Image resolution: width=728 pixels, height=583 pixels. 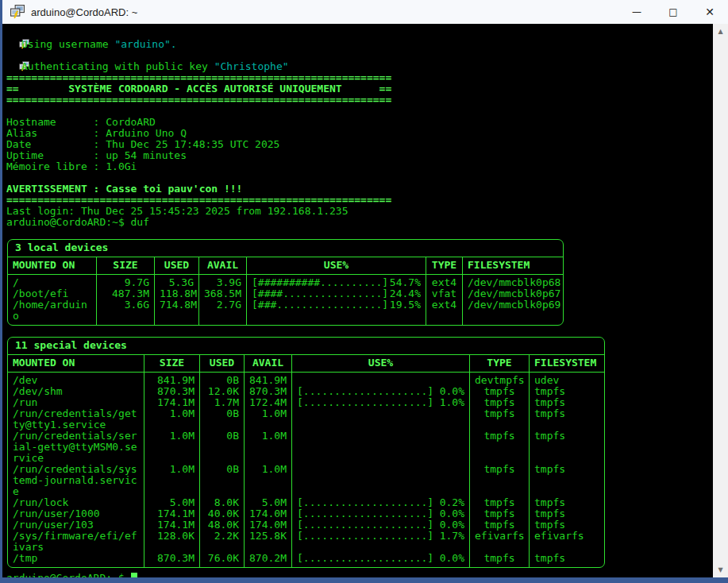 I want to click on cell-mounted-on: /tmp, so click(x=76, y=560).